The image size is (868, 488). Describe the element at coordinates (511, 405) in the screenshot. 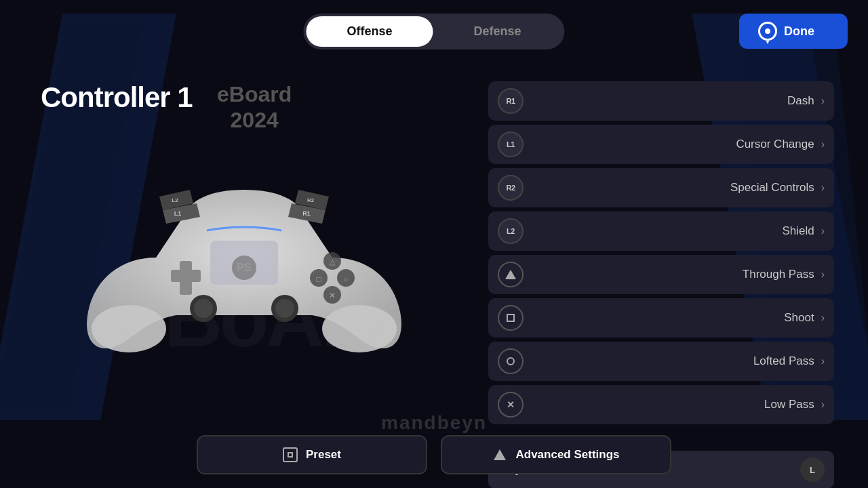

I see `x-badge: ✕` at that location.